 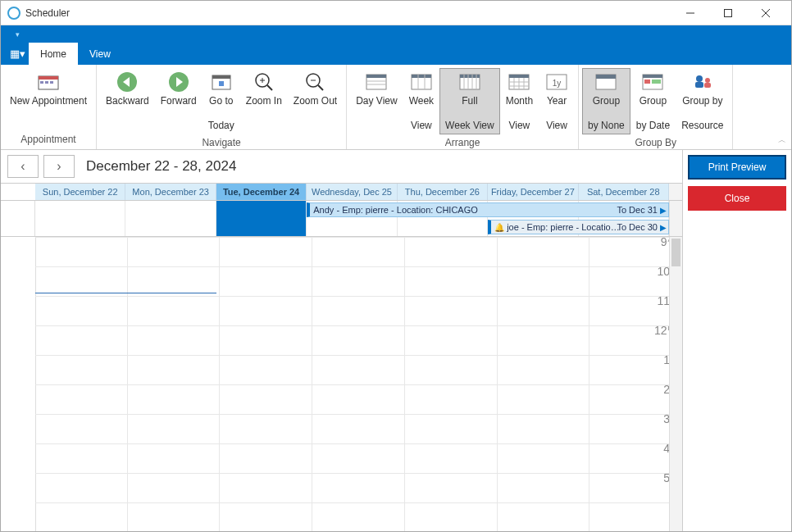 I want to click on print-preview-button: Print Preview, so click(x=737, y=167).